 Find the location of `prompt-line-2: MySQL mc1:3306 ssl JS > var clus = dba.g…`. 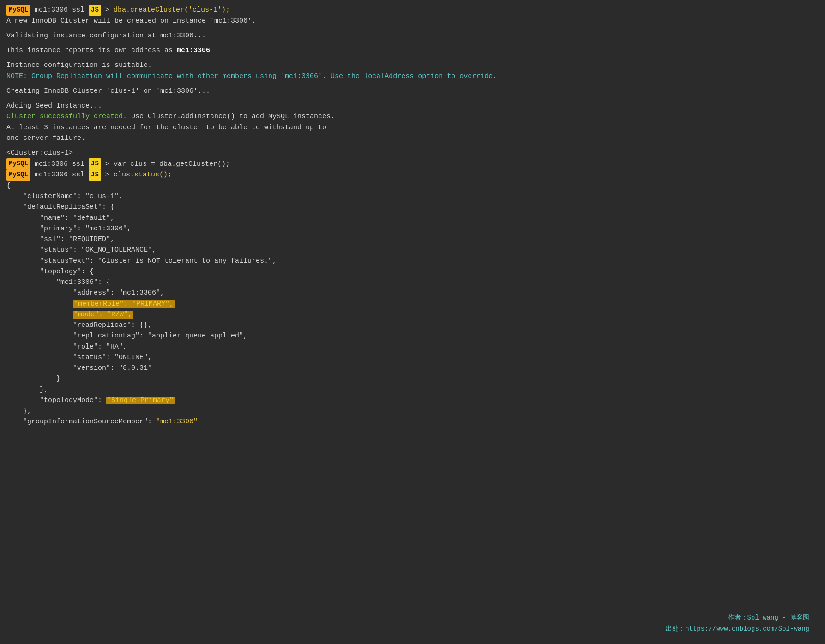

prompt-line-2: MySQL mc1:3306 ssl JS > var clus = dba.g… is located at coordinates (413, 164).